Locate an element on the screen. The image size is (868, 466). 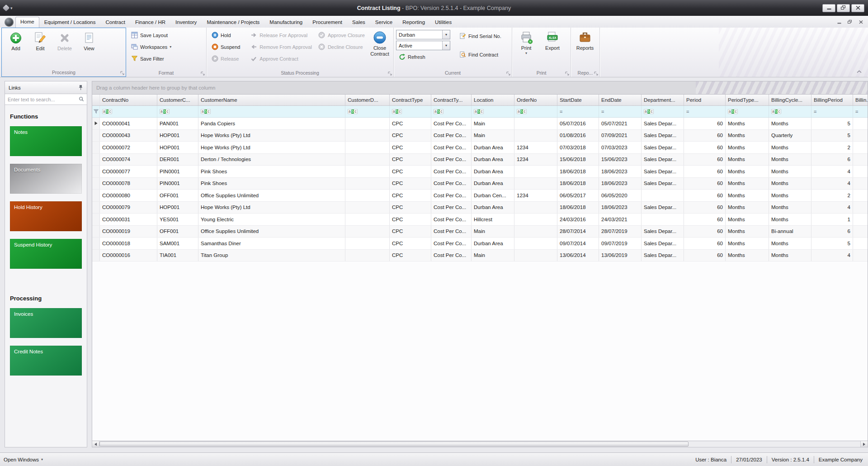
filter-cell-contractTyDesc: abc is located at coordinates (451, 111).